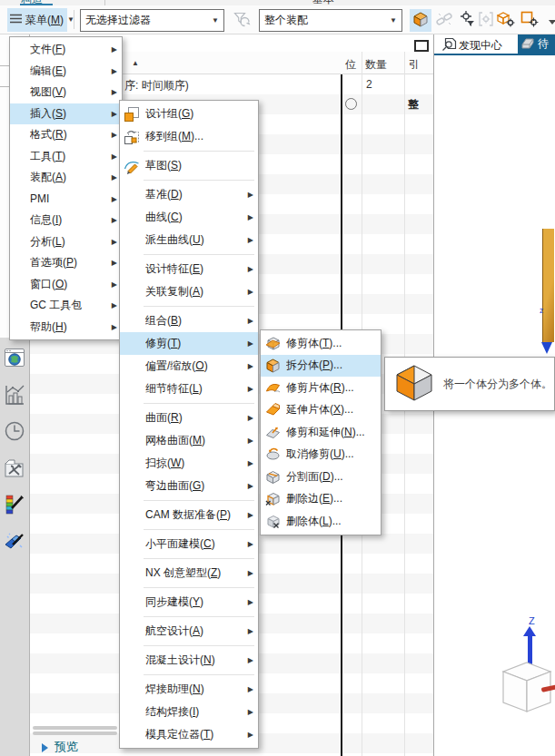  I want to click on menu-item: 删除体(L)..., so click(321, 521).